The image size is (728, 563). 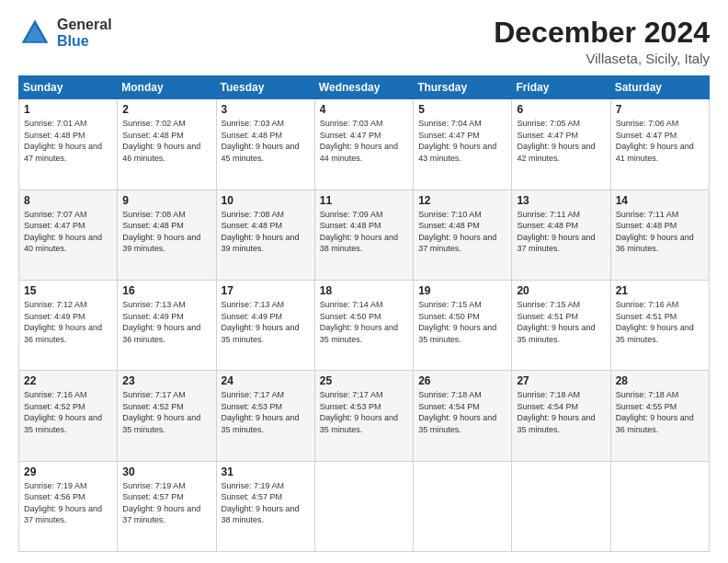 I want to click on calendar-header-row: SundayMondayTuesdayWednesdayThursdayFrid…, so click(x=364, y=88).